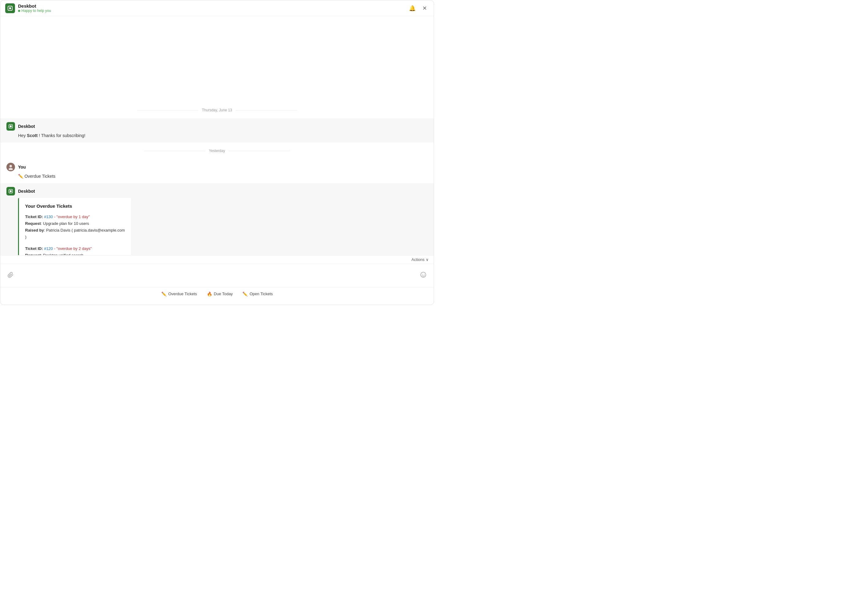  Describe the element at coordinates (217, 126) in the screenshot. I see `message-header-1: Deskbot` at that location.